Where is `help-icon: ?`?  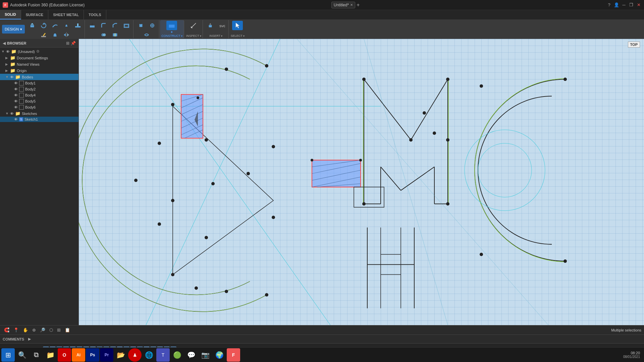
help-icon: ? is located at coordinates (609, 5).